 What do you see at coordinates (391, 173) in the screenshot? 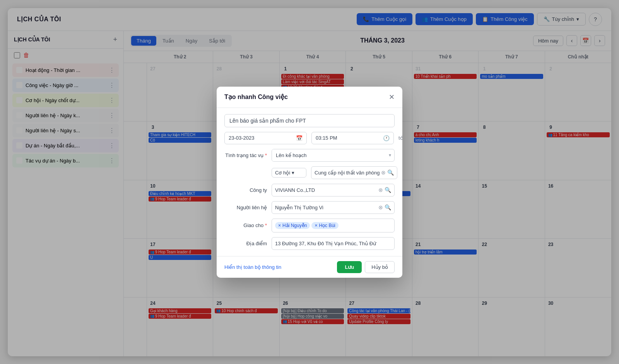
I see `related-search-icon: 🔍` at bounding box center [391, 173].